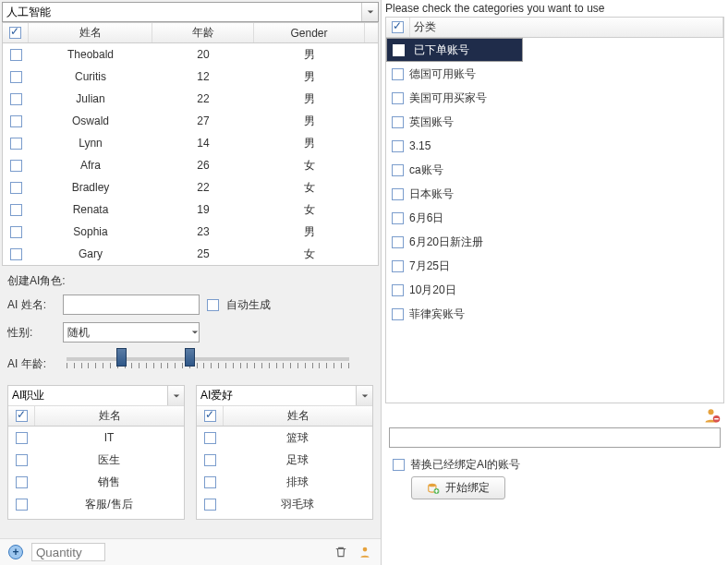 The image size is (728, 565). Describe the element at coordinates (190, 99) in the screenshot. I see `table-row: Julian22男` at that location.